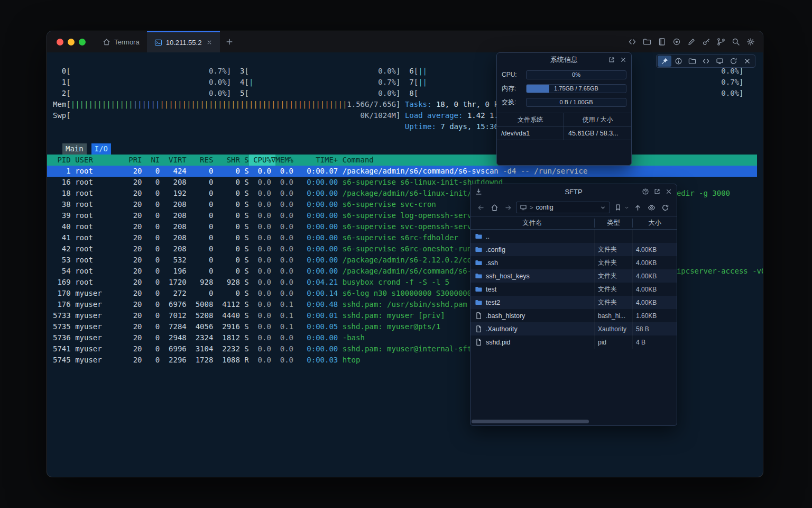  I want to click on new-tab-button, so click(229, 42).